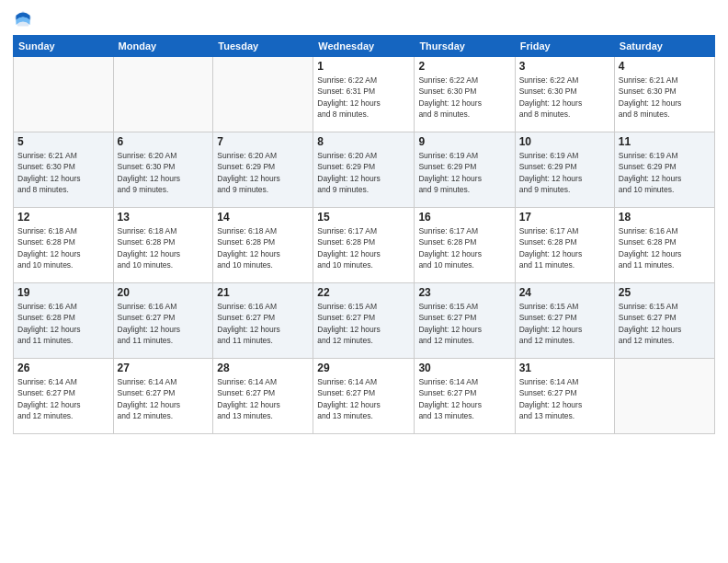 Image resolution: width=728 pixels, height=563 pixels. I want to click on day-number: 1, so click(364, 66).